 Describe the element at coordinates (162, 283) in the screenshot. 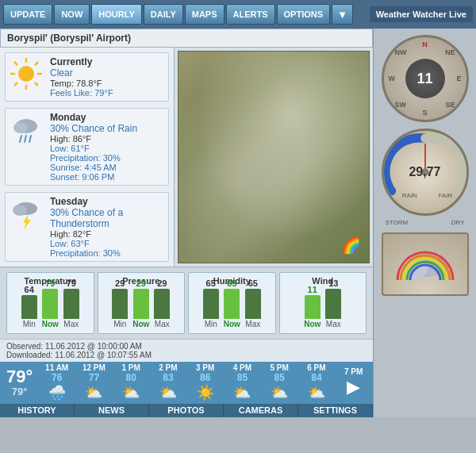

I see `pressure-max-val: 29` at that location.